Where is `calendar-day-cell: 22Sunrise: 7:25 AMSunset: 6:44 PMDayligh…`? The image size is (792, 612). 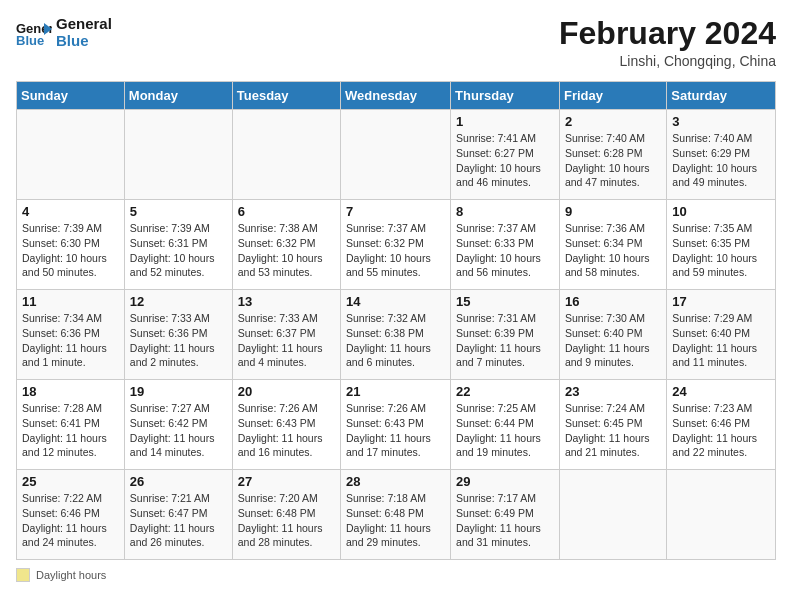 calendar-day-cell: 22Sunrise: 7:25 AMSunset: 6:44 PMDayligh… is located at coordinates (506, 425).